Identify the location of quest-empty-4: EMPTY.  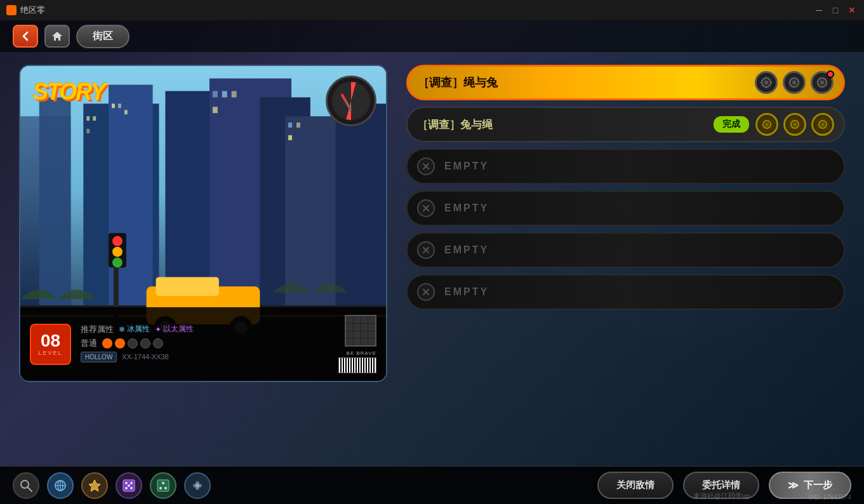
(626, 292).